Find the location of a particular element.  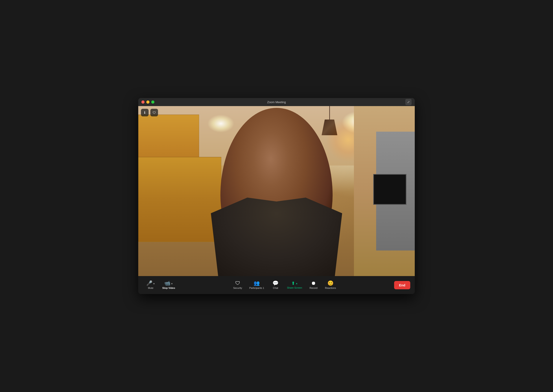

participant-video is located at coordinates (276, 192).